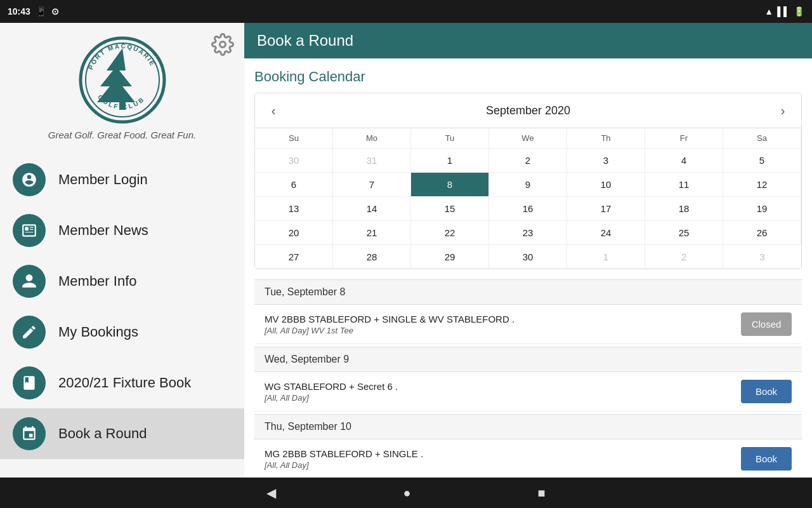 The image size is (812, 508). Describe the element at coordinates (502, 386) in the screenshot. I see `event-title-1: WG STABLEFORD + Secret 6 .` at that location.